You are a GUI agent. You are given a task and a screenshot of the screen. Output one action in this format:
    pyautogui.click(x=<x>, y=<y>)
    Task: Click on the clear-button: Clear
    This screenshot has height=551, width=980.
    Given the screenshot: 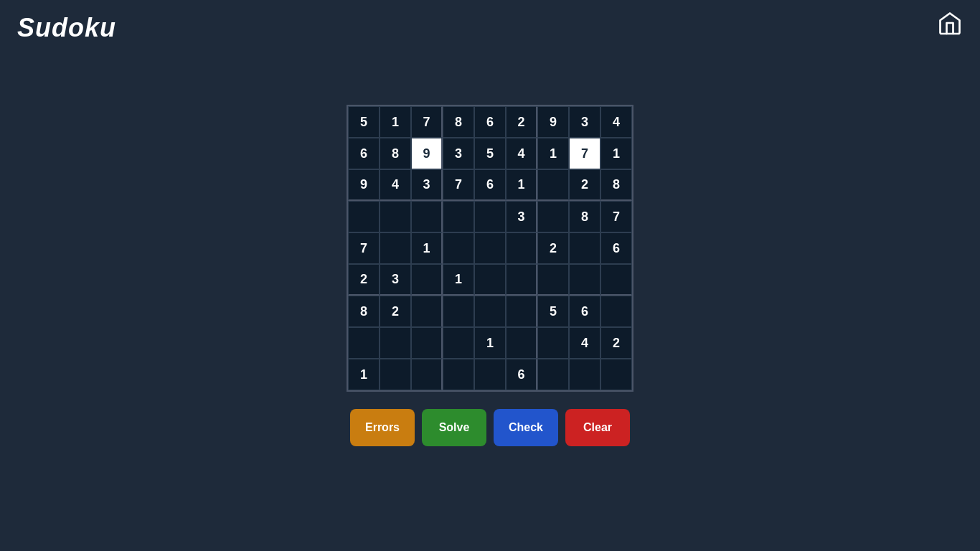 What is the action you would take?
    pyautogui.click(x=598, y=428)
    